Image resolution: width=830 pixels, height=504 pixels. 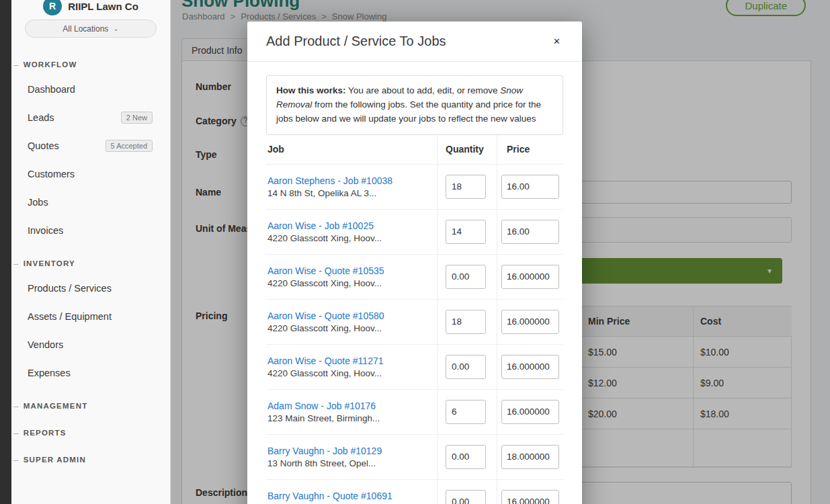 What do you see at coordinates (70, 288) in the screenshot?
I see `sidebar-item-label: Products / Services` at bounding box center [70, 288].